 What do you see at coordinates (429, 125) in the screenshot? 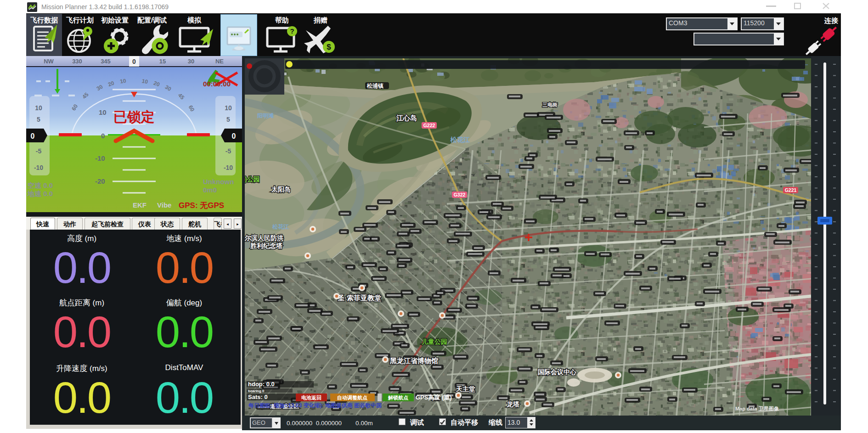
I see `svg-text: G222` at bounding box center [429, 125].